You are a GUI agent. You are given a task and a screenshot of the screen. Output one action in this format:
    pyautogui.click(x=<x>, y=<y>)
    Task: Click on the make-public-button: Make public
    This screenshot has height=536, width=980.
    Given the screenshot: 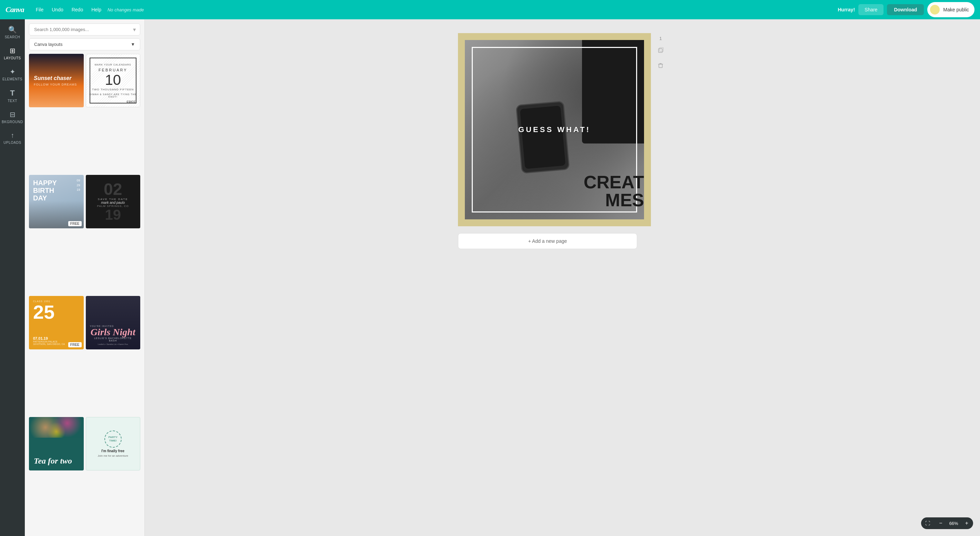 What is the action you would take?
    pyautogui.click(x=951, y=10)
    